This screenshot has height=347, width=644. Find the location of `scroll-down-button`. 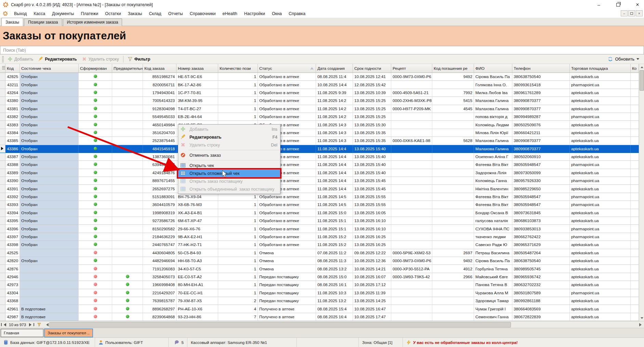

scroll-down-button is located at coordinates (642, 318).